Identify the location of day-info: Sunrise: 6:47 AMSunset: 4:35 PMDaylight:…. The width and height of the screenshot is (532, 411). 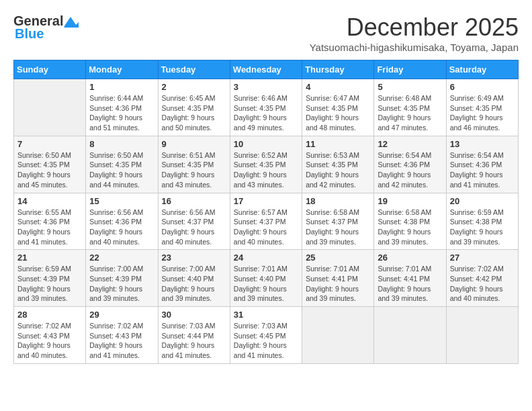
(332, 113).